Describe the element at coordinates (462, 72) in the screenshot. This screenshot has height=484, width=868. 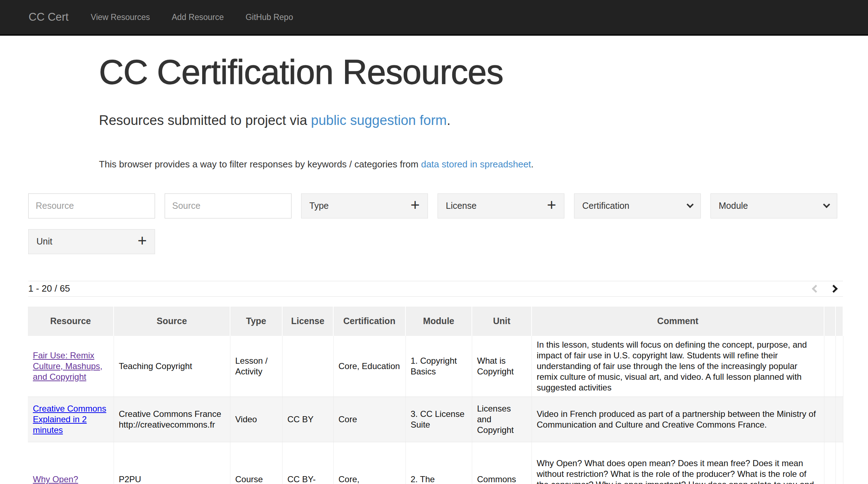
I see `page-title: CC Certification Resources` at that location.